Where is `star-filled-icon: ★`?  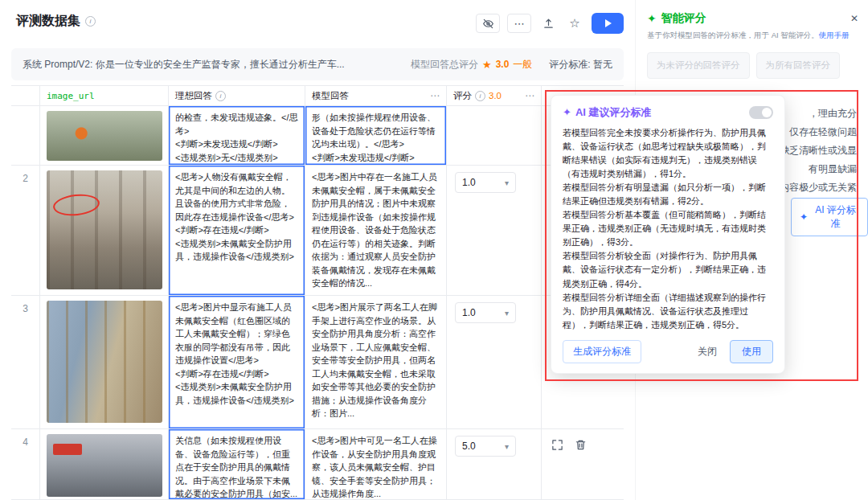 star-filled-icon: ★ is located at coordinates (487, 64).